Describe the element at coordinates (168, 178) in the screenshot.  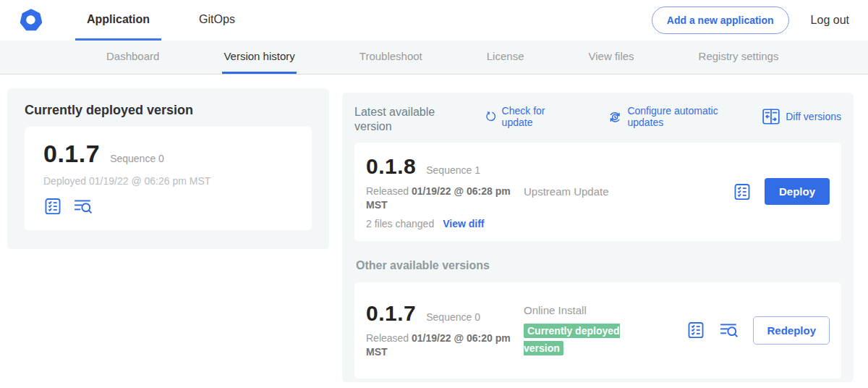
I see `deployed-version-card: 0.1.7 Sequence 0 Deployed 01/19/22 @ 06:…` at that location.